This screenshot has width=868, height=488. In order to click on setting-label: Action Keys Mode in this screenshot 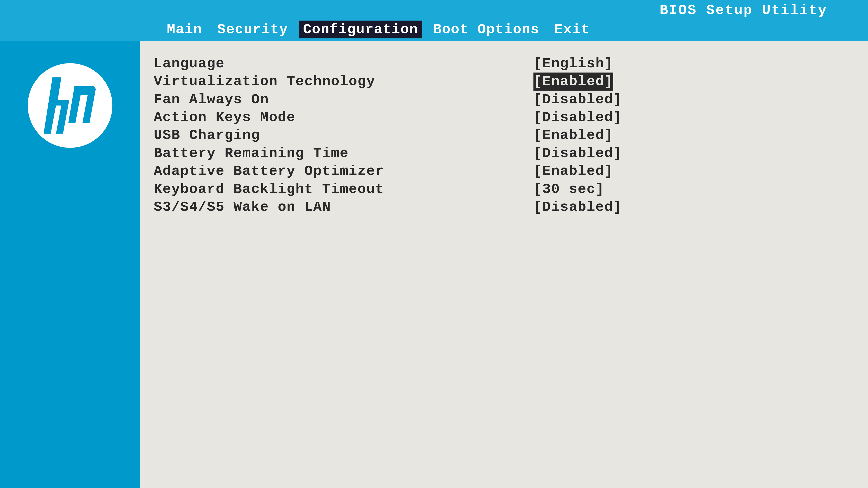, I will do `click(344, 117)`.